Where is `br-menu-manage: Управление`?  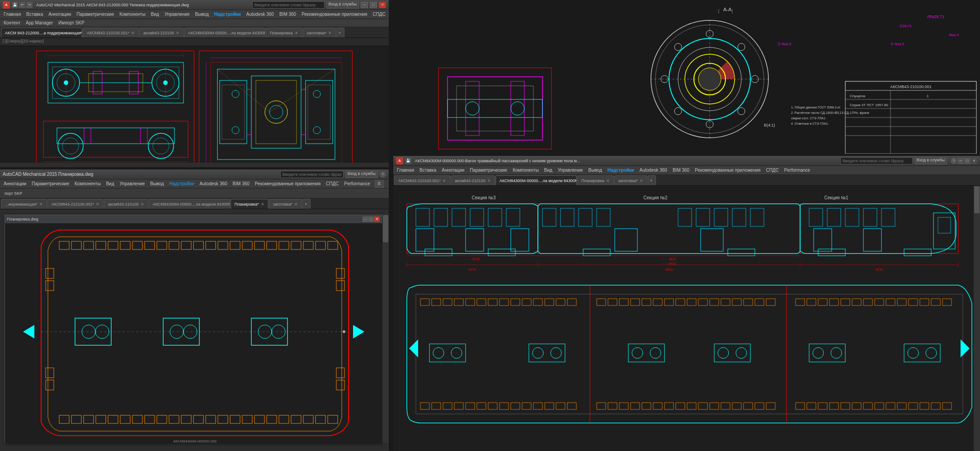 br-menu-manage: Управление is located at coordinates (570, 170).